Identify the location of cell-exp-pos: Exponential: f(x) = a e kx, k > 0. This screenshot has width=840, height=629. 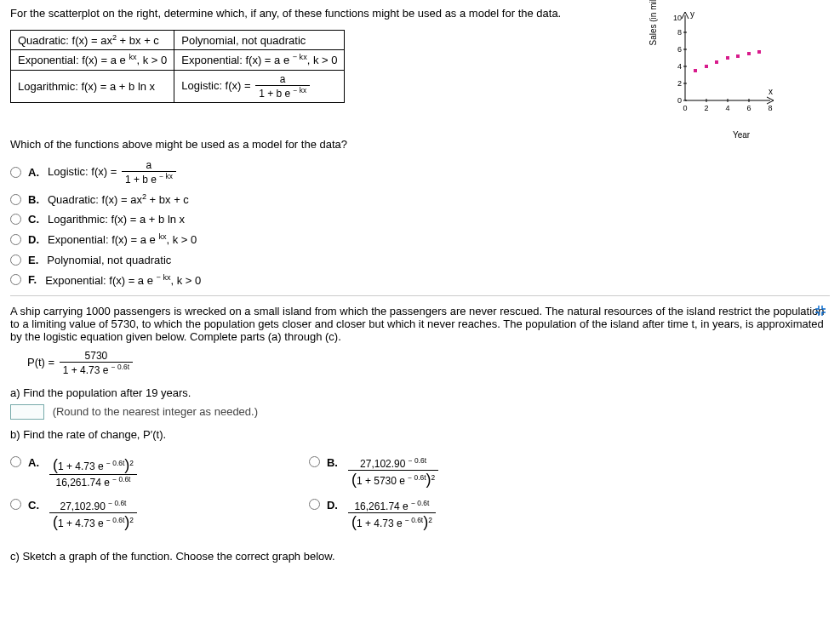
(93, 60).